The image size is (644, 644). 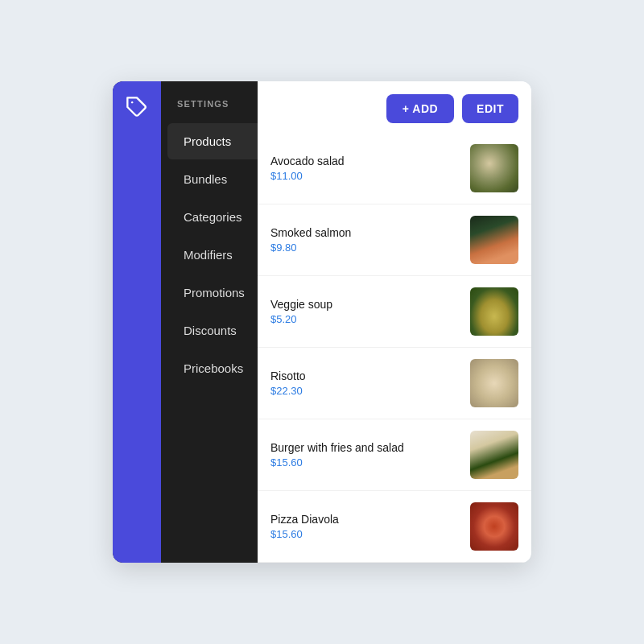 What do you see at coordinates (301, 319) in the screenshot?
I see `product-price: $5.20` at bounding box center [301, 319].